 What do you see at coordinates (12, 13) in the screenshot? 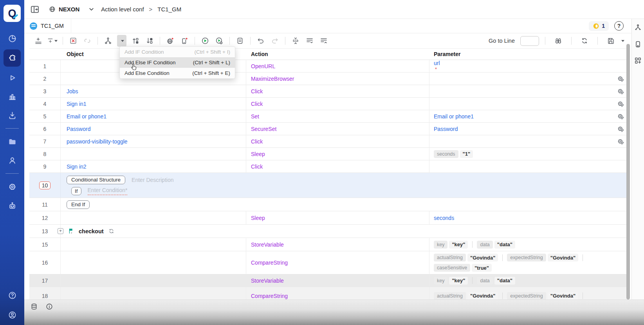
I see `app-logo: Q` at bounding box center [12, 13].